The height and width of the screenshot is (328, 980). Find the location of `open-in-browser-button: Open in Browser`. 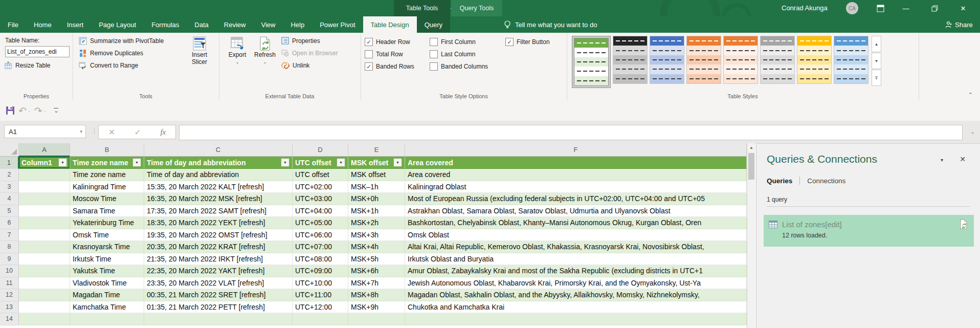

open-in-browser-button: Open in Browser is located at coordinates (309, 53).